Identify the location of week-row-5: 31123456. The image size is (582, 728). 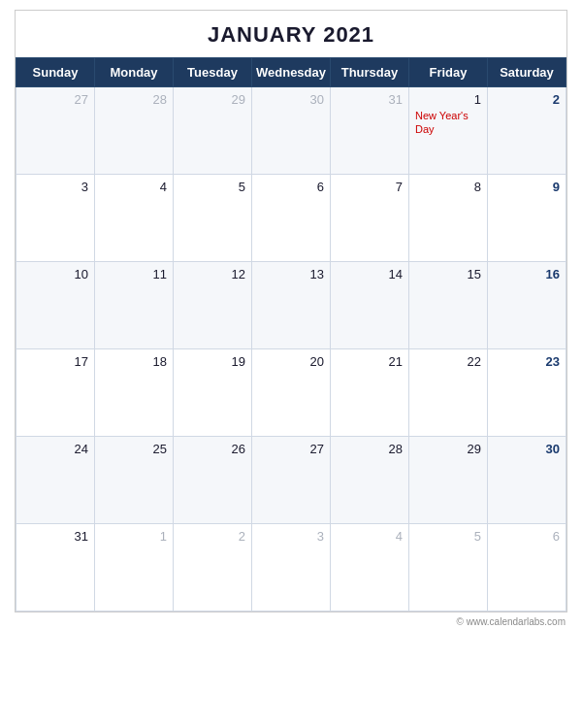
(291, 568).